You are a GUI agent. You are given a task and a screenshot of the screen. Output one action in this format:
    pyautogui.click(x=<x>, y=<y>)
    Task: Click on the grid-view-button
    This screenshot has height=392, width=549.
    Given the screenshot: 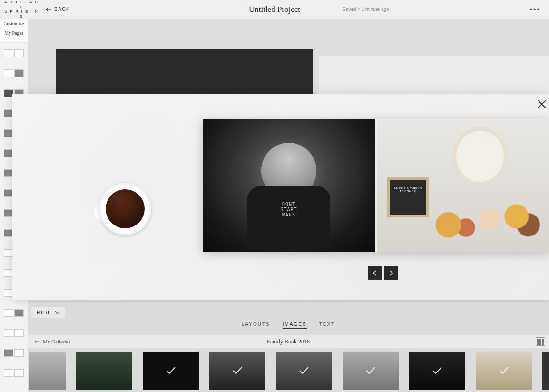 What is the action you would take?
    pyautogui.click(x=540, y=342)
    